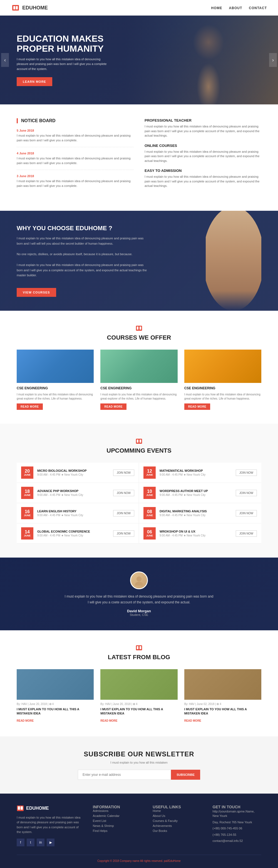 Image resolution: width=278 pixels, height=868 pixels. I want to click on notice-text-1: I must explain to you how all this mista…, so click(75, 138).